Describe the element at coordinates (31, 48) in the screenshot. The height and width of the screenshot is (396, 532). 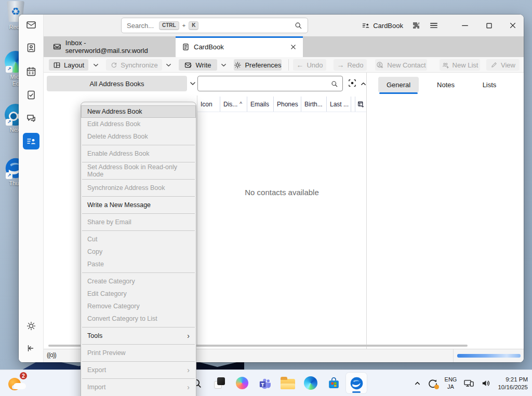
I see `addressbook-space-button` at that location.